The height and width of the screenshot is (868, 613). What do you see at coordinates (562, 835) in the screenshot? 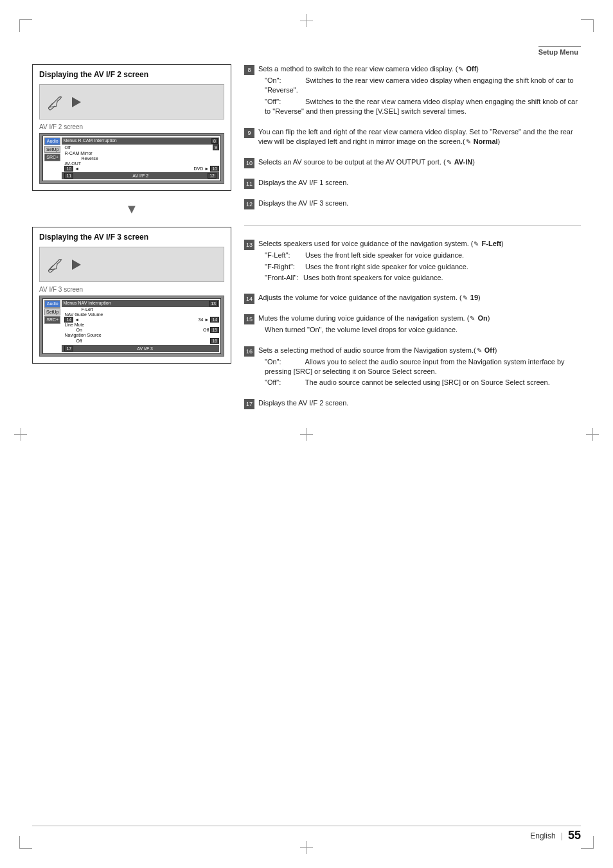
I see `footer-pipe: |` at bounding box center [562, 835].